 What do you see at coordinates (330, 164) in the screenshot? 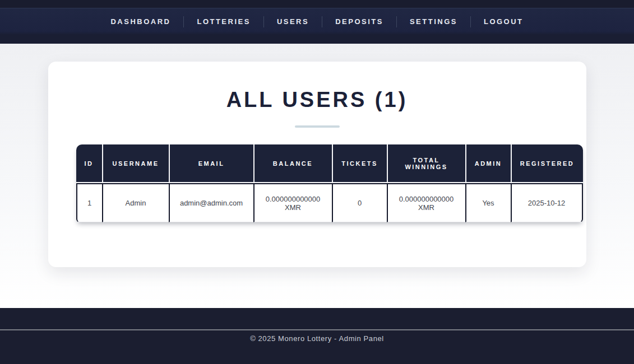
I see `table-header-row: ID USERNAME EMAIL BALANCE TICKETS TOTAL …` at bounding box center [330, 164].